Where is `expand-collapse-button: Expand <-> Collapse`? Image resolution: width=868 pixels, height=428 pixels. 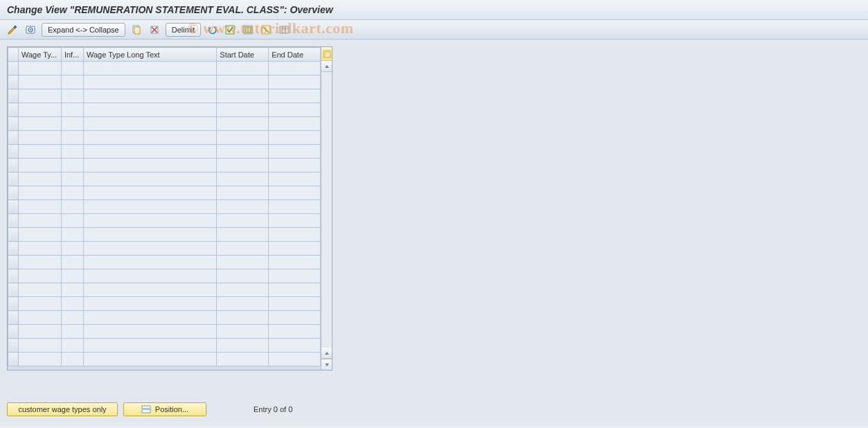 expand-collapse-button: Expand <-> Collapse is located at coordinates (83, 30).